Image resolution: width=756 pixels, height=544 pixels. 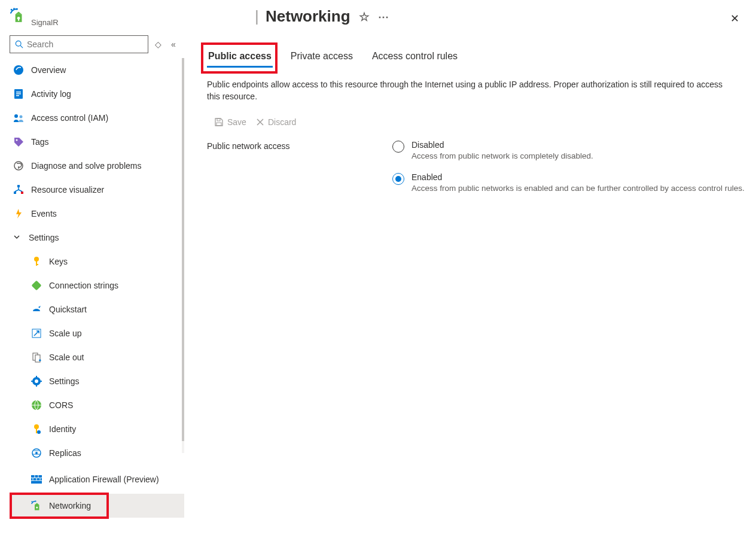 I want to click on page-title: | Networking ☆ ⋯, so click(x=322, y=17).